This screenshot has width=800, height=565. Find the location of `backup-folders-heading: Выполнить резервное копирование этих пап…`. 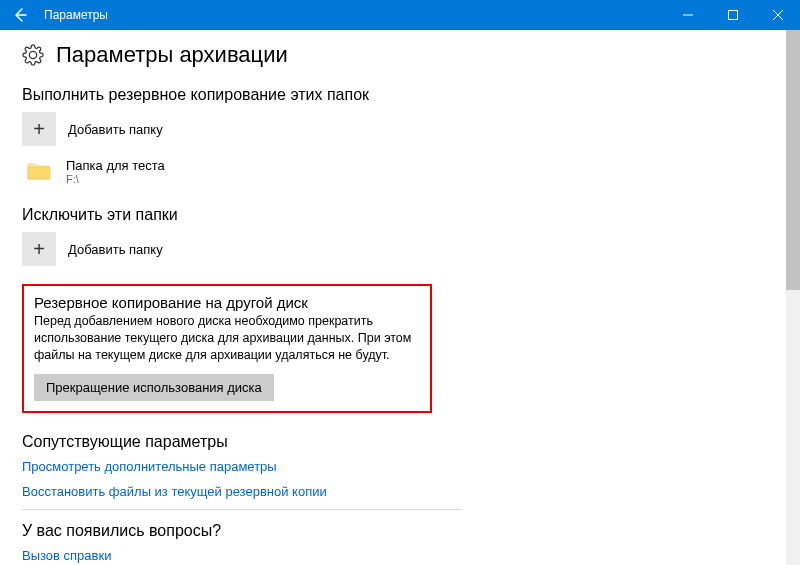

backup-folders-heading: Выполнить резервное копирование этих пап… is located at coordinates (393, 95).